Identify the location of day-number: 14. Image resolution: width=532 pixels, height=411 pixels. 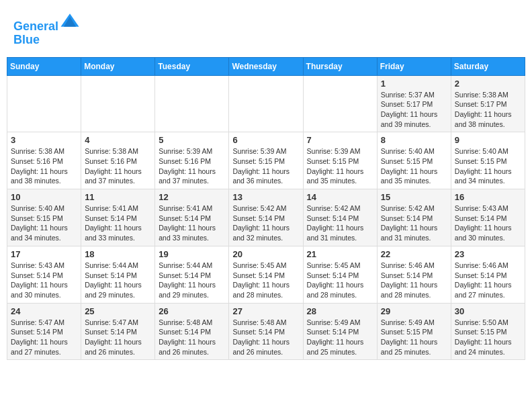
(340, 197).